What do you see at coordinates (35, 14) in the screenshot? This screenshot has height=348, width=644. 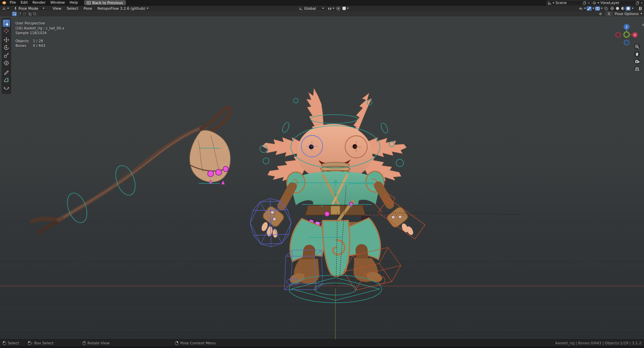 I see `select-mode-intersect` at bounding box center [35, 14].